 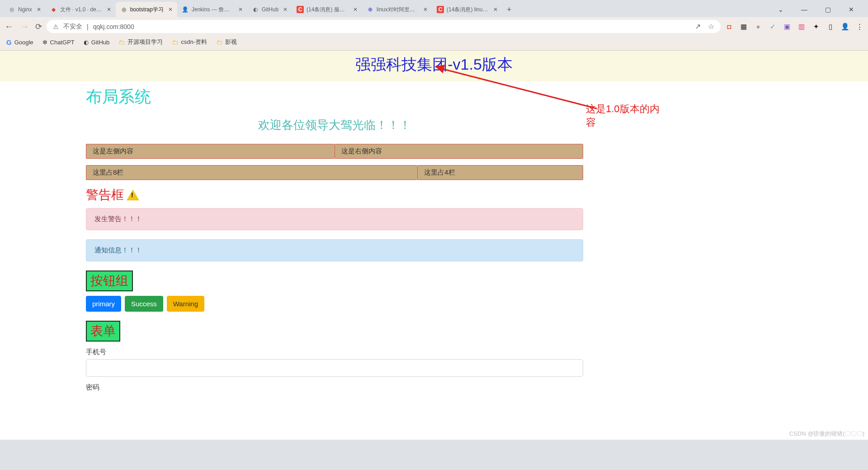 What do you see at coordinates (231, 42) in the screenshot?
I see `bookmark-label: 影视` at bounding box center [231, 42].